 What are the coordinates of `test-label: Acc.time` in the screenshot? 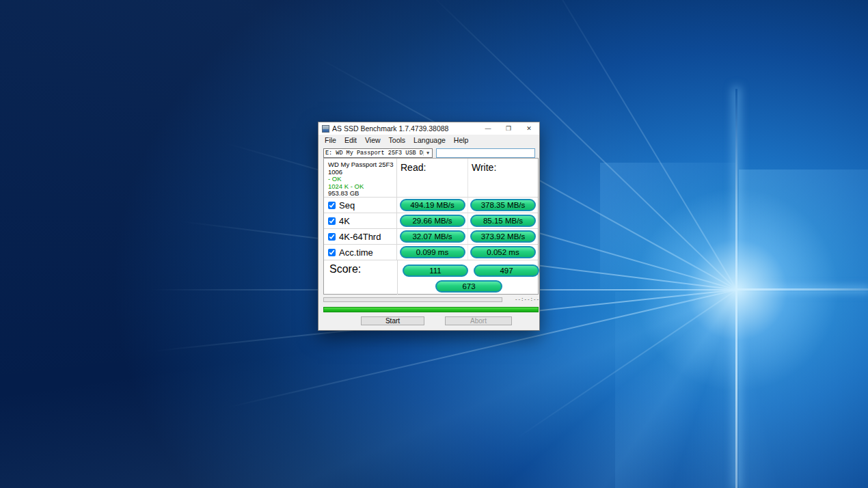 It's located at (356, 253).